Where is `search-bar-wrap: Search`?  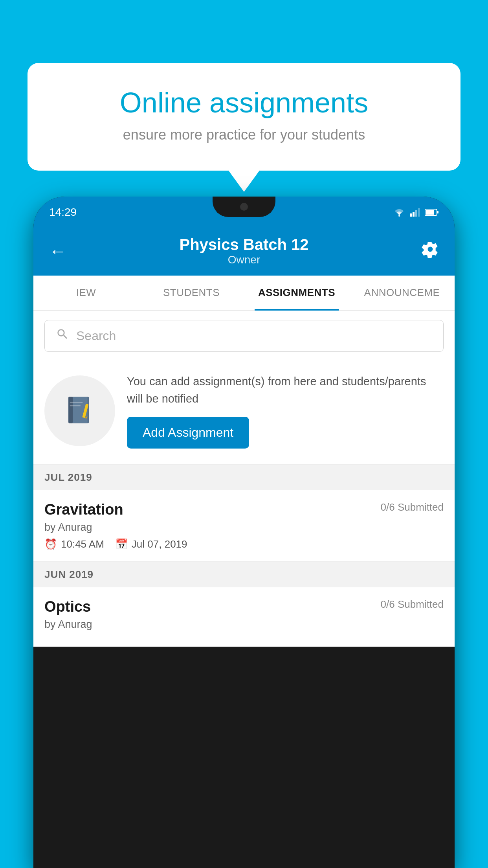
search-bar-wrap: Search is located at coordinates (244, 336).